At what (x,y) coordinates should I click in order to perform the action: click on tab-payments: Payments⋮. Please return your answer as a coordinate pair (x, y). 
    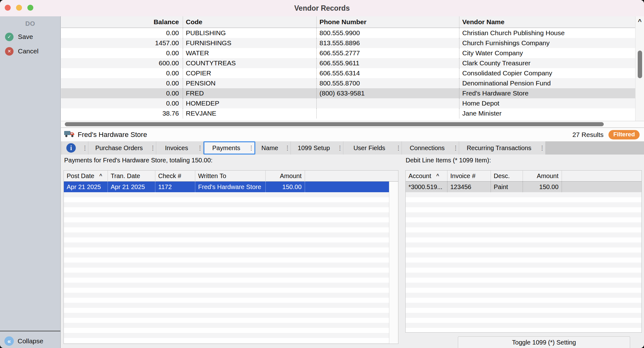
    Looking at the image, I should click on (230, 148).